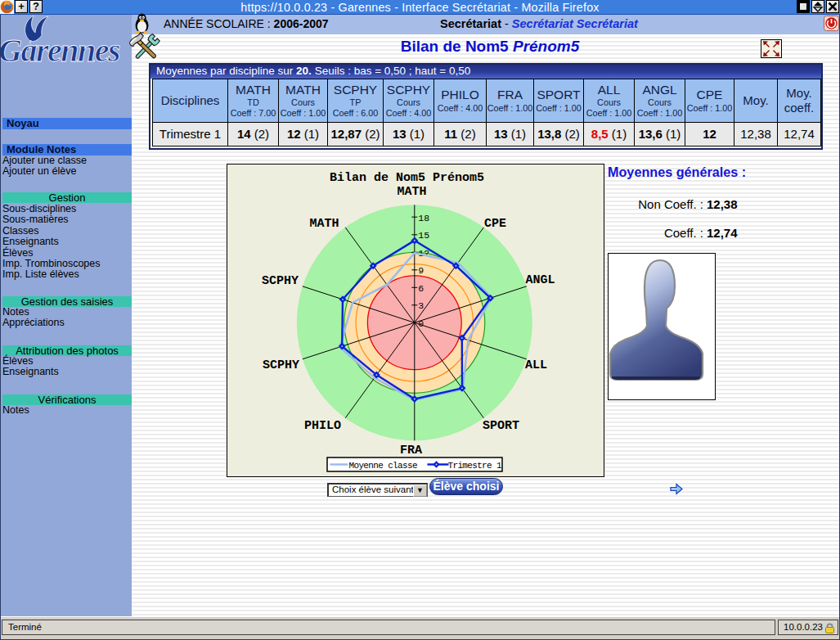  Describe the element at coordinates (496, 224) in the screenshot. I see `svg-text: CPE` at that location.